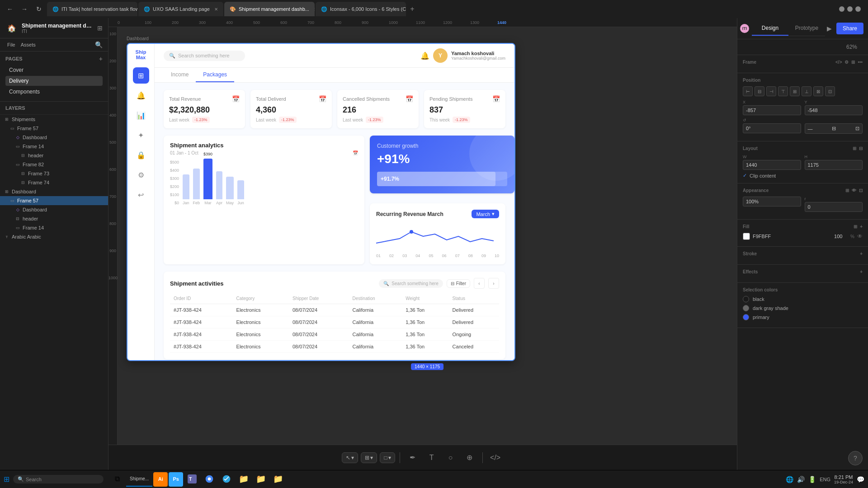 Image resolution: width=868 pixels, height=488 pixels. What do you see at coordinates (410, 284) in the screenshot?
I see `activities-search: 🔍 Search something here` at bounding box center [410, 284].